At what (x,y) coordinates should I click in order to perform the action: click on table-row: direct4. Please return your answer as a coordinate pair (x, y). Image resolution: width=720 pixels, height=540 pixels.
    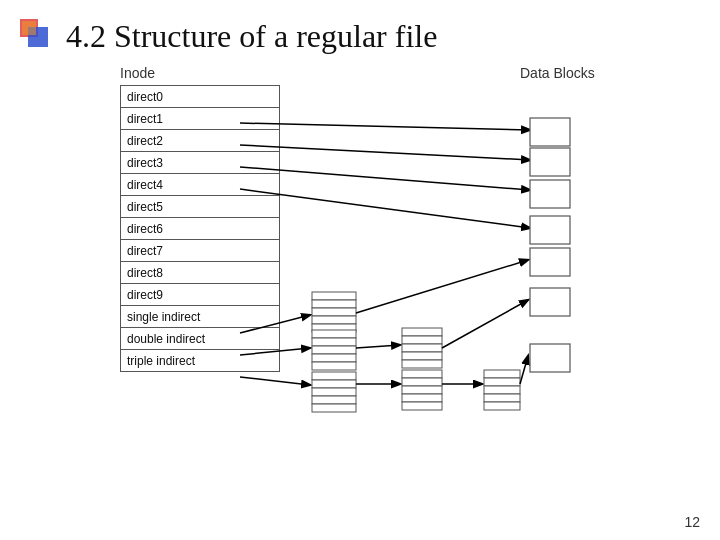
    Looking at the image, I should click on (200, 185).